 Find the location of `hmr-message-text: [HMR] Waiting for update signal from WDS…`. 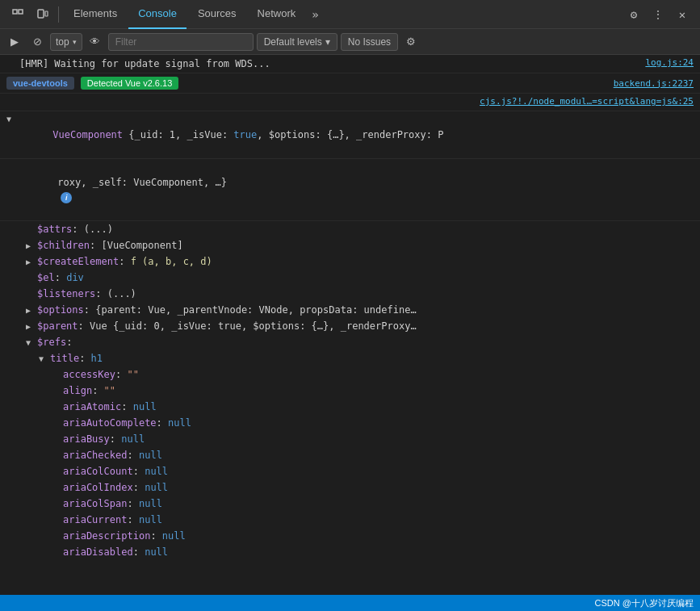

hmr-message-text: [HMR] Waiting for update signal from WDS… is located at coordinates (325, 64).